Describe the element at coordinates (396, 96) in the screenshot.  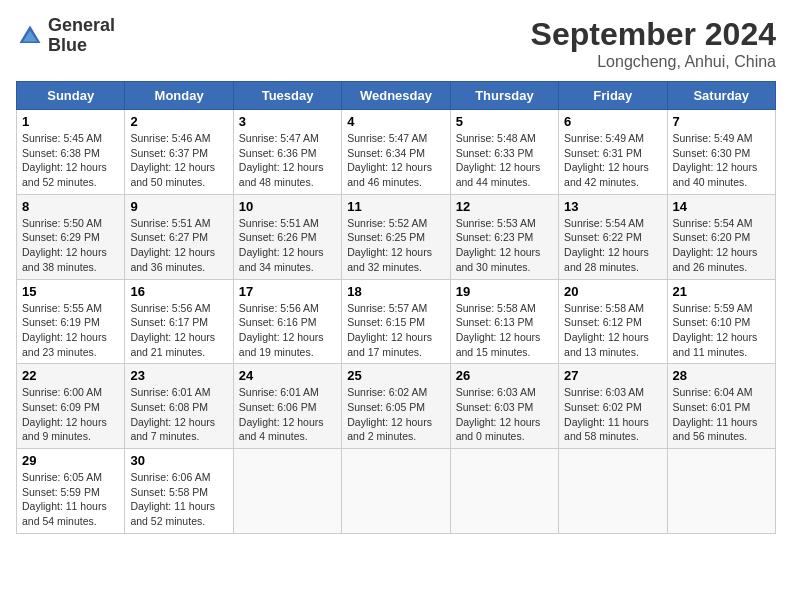
I see `header-row: SundayMondayTuesdayWednesdayThursdayFrid…` at that location.